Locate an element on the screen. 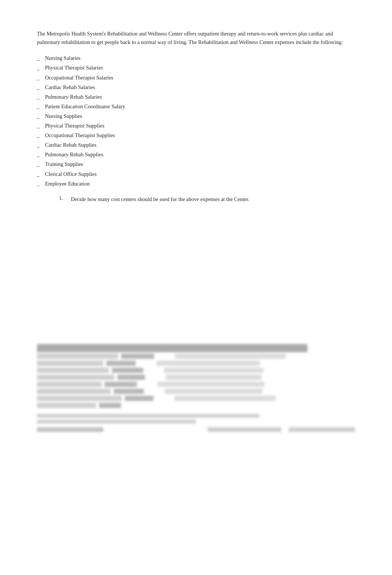 Image resolution: width=392 pixels, height=575 pixels. expense-item-14: _ Employee Education is located at coordinates (196, 184).